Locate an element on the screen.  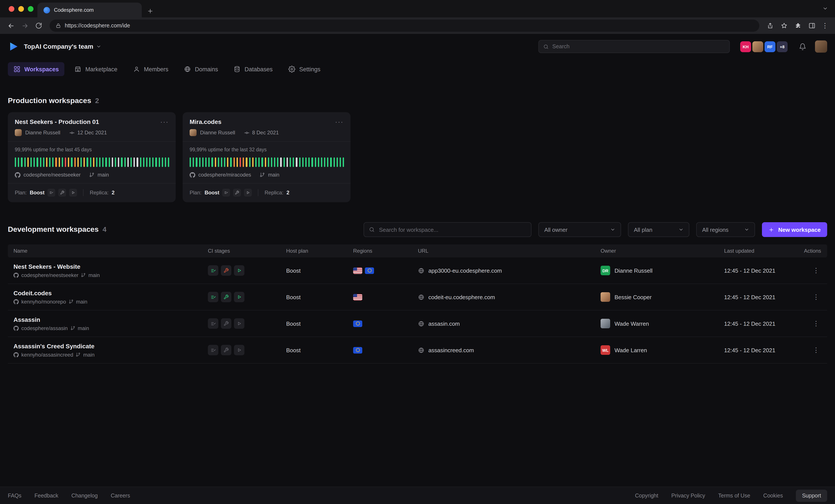
bookmark-button is located at coordinates (784, 26).